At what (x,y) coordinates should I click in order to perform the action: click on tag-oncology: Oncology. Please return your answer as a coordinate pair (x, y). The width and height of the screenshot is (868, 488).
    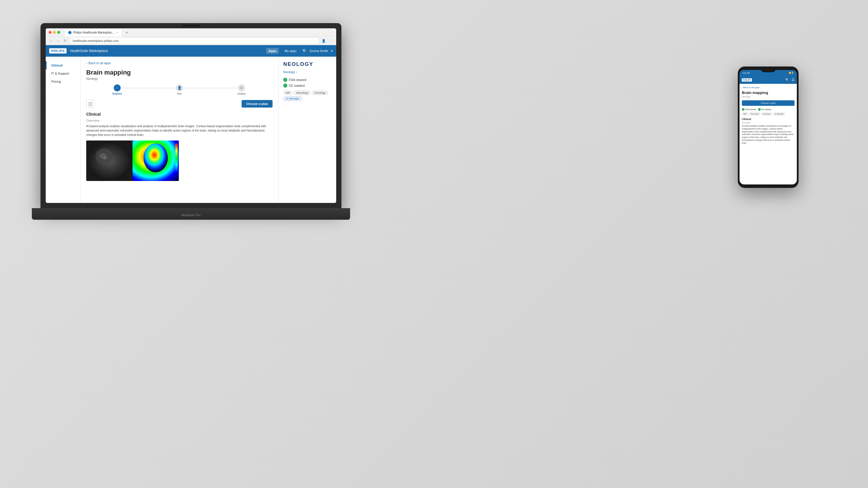
    Looking at the image, I should click on (320, 93).